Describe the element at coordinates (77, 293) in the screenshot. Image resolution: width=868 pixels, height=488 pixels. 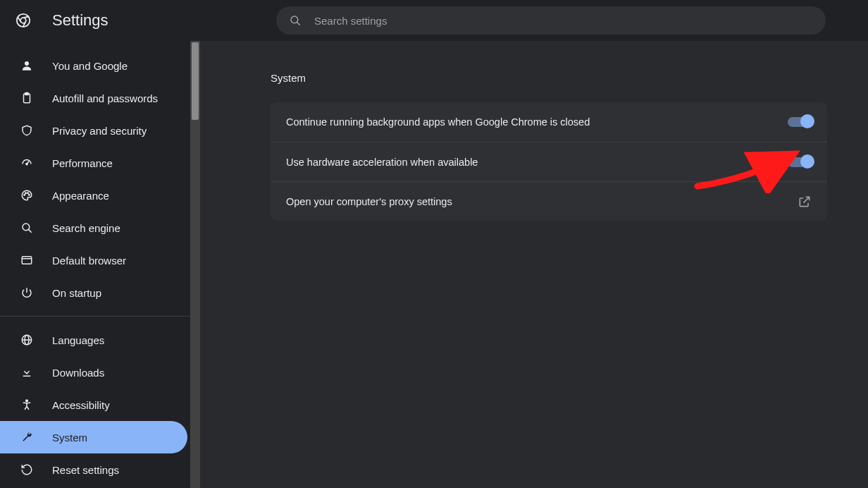
I see `sidebar-item-label: On startup` at that location.